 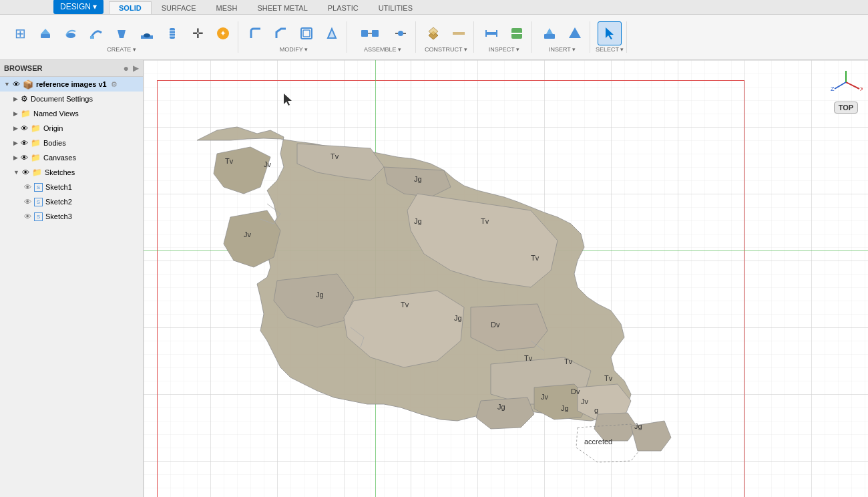 I want to click on named-views-label: Named Views, so click(x=56, y=114).